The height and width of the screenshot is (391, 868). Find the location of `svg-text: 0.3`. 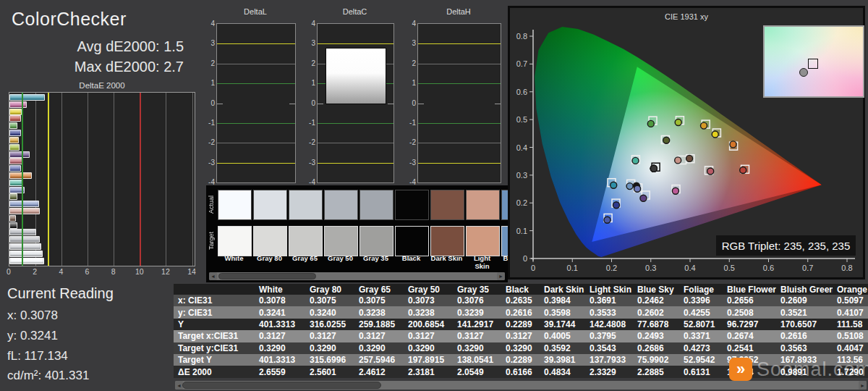

svg-text: 0.3 is located at coordinates (522, 175).